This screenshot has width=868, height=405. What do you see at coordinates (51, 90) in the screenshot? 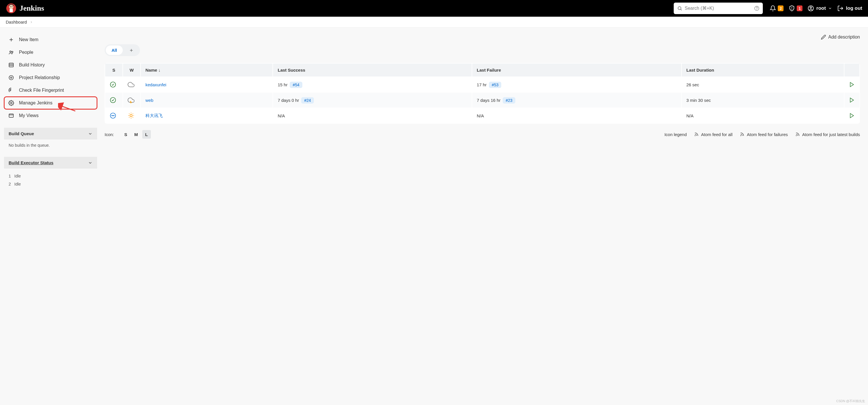
I see `sidebar-item-fingerprint: Check File Fingerprint` at bounding box center [51, 90].